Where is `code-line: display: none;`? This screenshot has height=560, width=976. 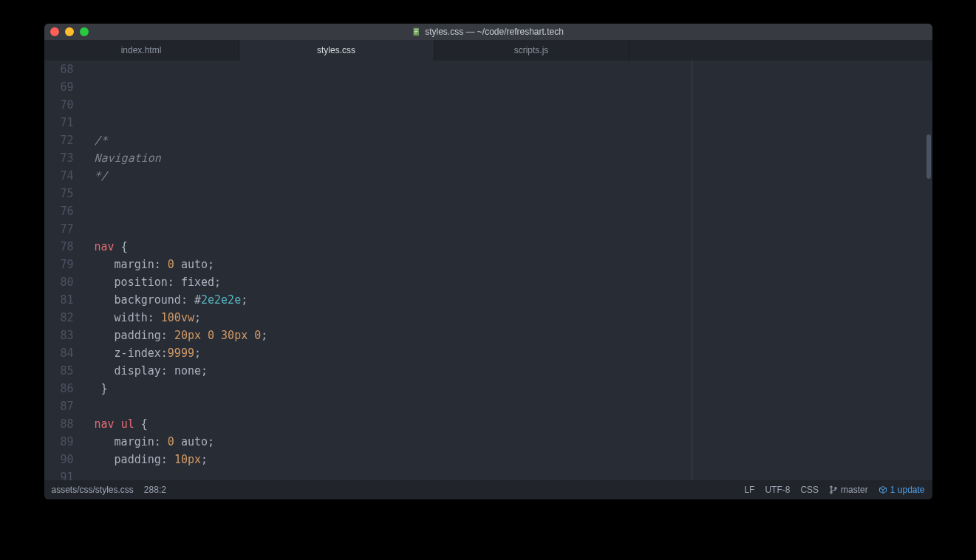 code-line: display: none; is located at coordinates (513, 371).